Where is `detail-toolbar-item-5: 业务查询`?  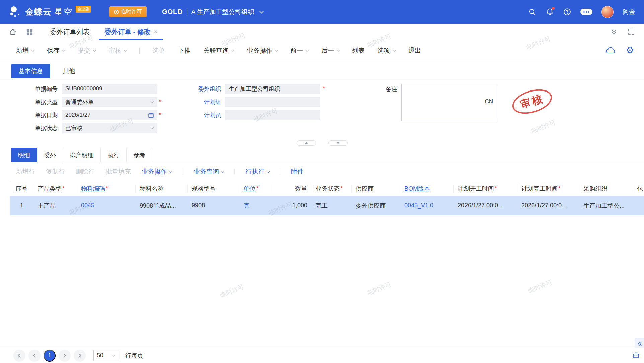 detail-toolbar-item-5: 业务查询 is located at coordinates (209, 172).